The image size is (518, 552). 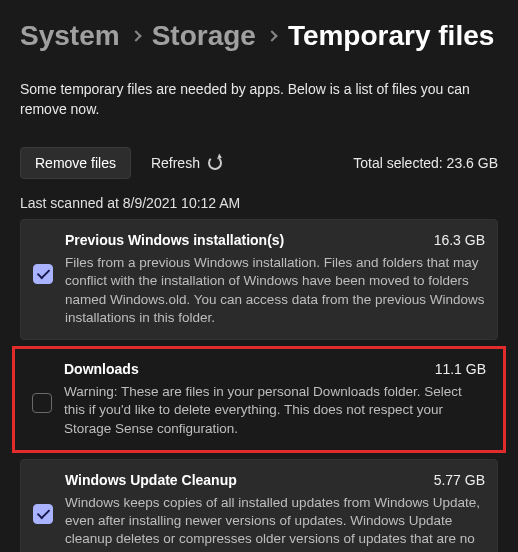 I want to click on item-description: Warning: These are files in your persona…, so click(x=275, y=410).